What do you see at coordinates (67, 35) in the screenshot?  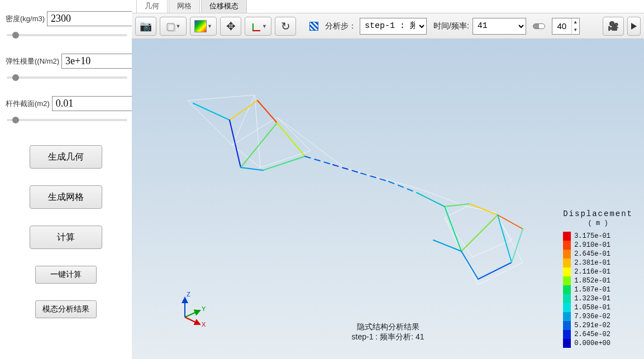 I see `density-slider` at bounding box center [67, 35].